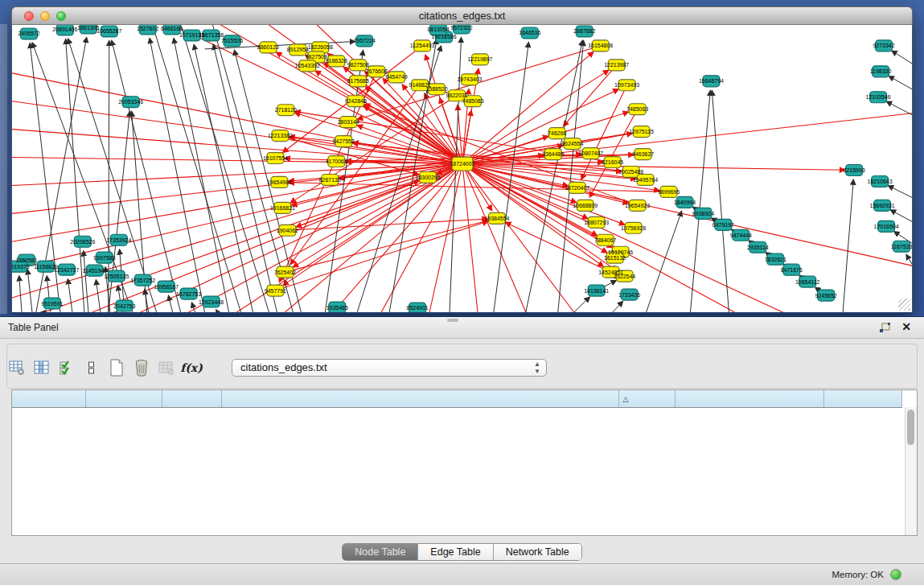 The image size is (924, 585). I want to click on graph-node-label: 2676608, so click(376, 71).